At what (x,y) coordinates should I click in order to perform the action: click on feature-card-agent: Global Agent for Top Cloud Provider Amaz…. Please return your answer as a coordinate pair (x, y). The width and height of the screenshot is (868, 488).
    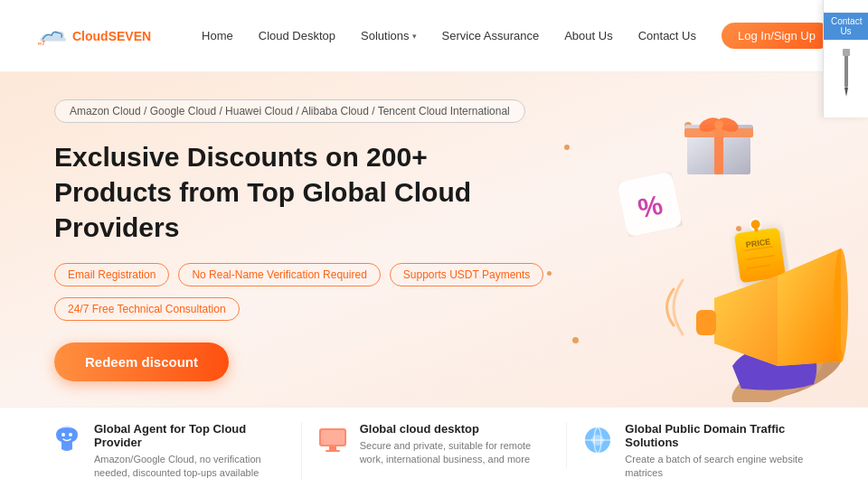
    Looking at the image, I should click on (169, 452).